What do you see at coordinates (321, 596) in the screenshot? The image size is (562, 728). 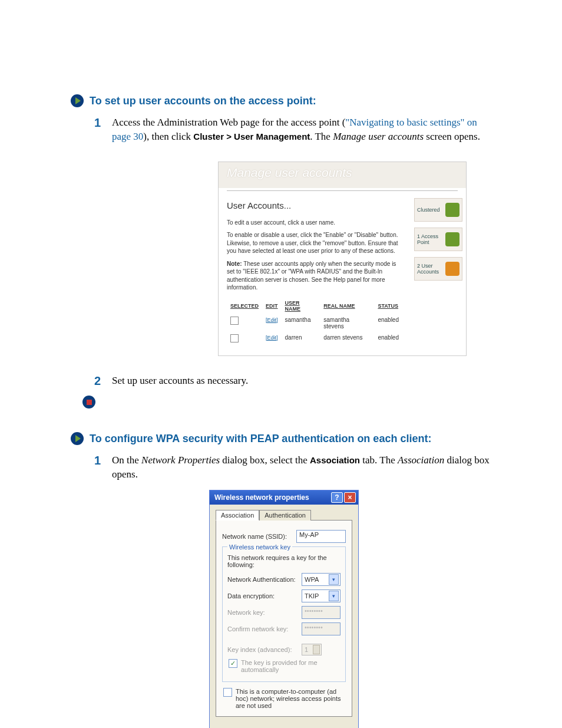 I see `data-enc-select: TKIP ▾` at bounding box center [321, 596].